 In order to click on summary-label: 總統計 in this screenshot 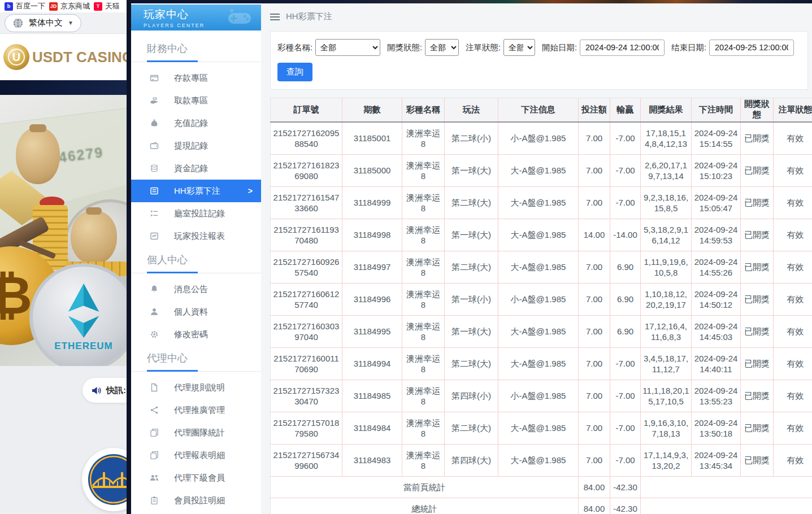, I will do `click(425, 506)`.